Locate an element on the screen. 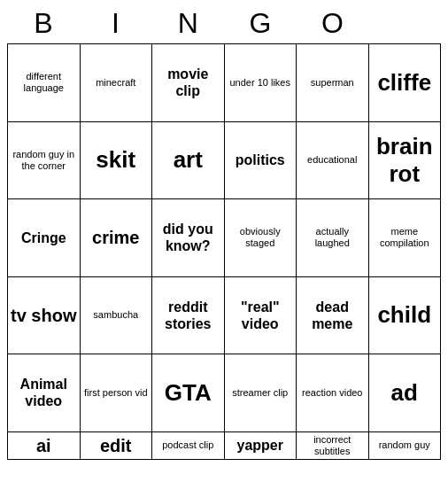 This screenshot has height=482, width=448. bingo-cell-0: different language is located at coordinates (44, 83).